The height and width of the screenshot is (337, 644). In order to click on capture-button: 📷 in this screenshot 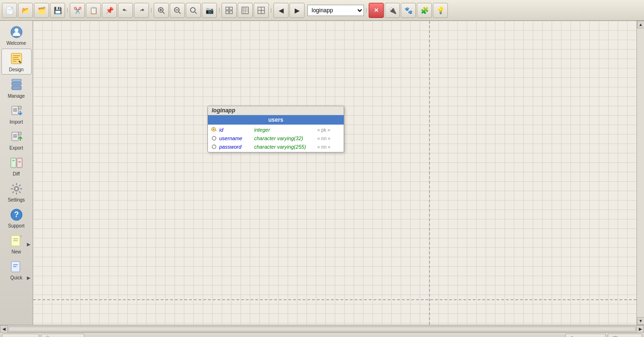, I will do `click(209, 10)`.